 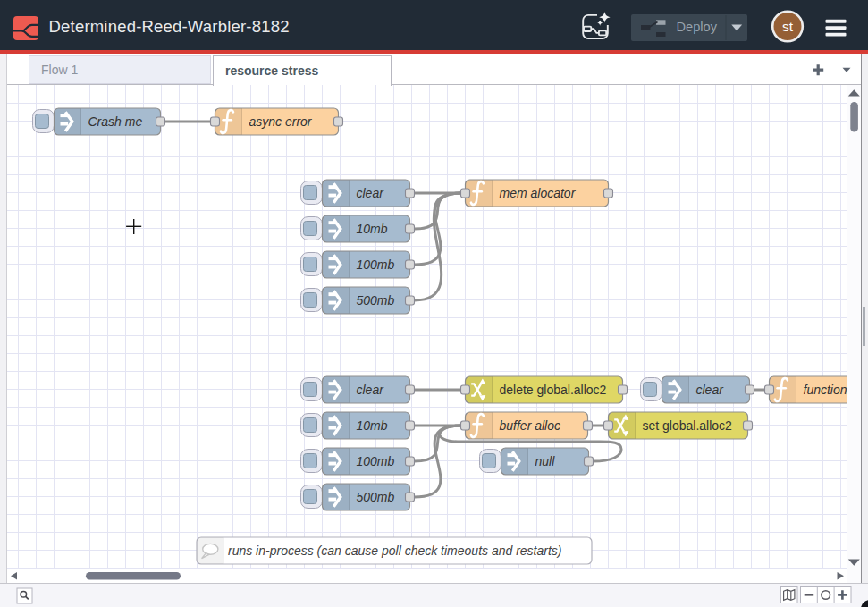 What do you see at coordinates (697, 27) in the screenshot?
I see `svg-text: Deploy` at bounding box center [697, 27].